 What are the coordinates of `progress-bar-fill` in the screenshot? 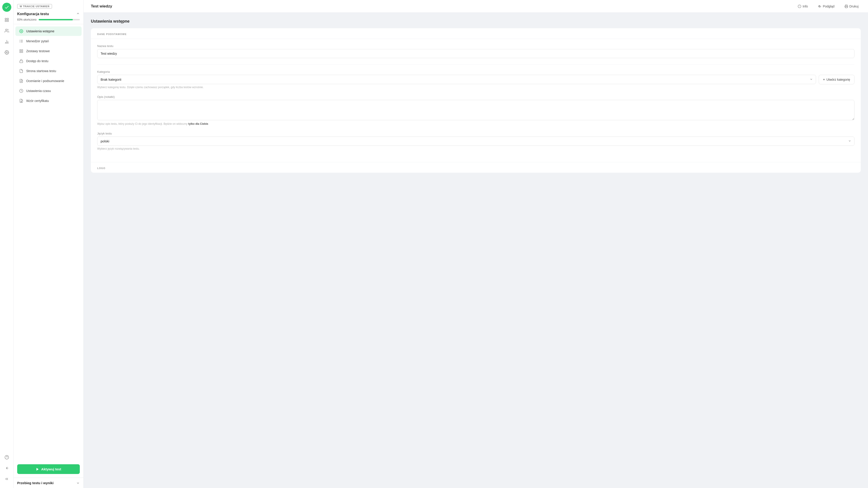 It's located at (56, 20).